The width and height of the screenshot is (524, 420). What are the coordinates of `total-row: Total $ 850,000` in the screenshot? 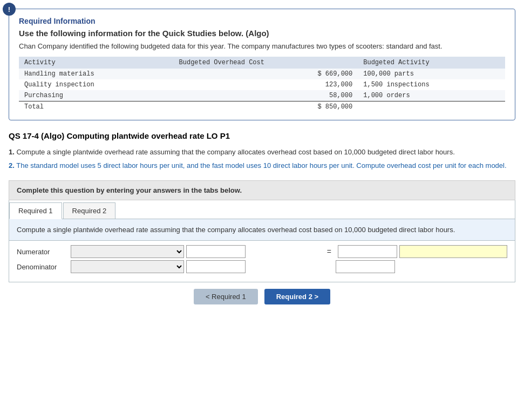 It's located at (262, 107).